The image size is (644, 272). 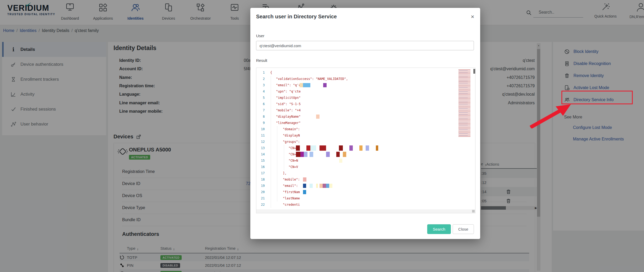 What do you see at coordinates (366, 167) in the screenshot?
I see `editor-line: 16"CN=V` at bounding box center [366, 167].